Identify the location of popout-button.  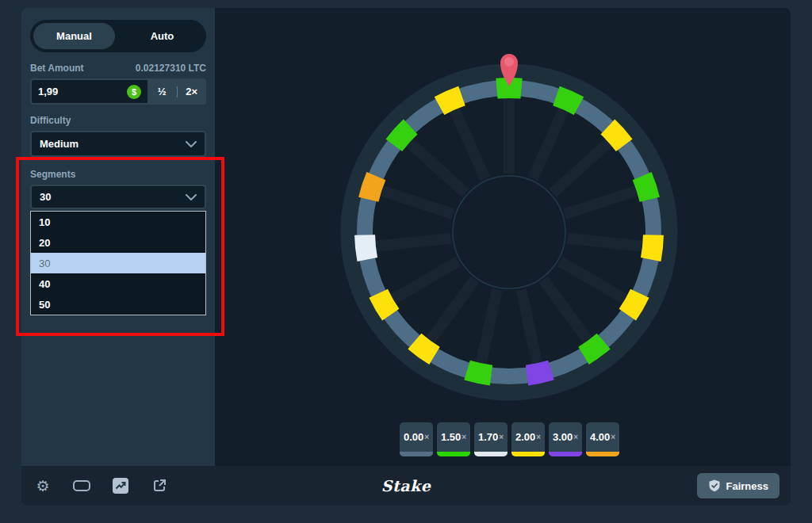
(159, 486).